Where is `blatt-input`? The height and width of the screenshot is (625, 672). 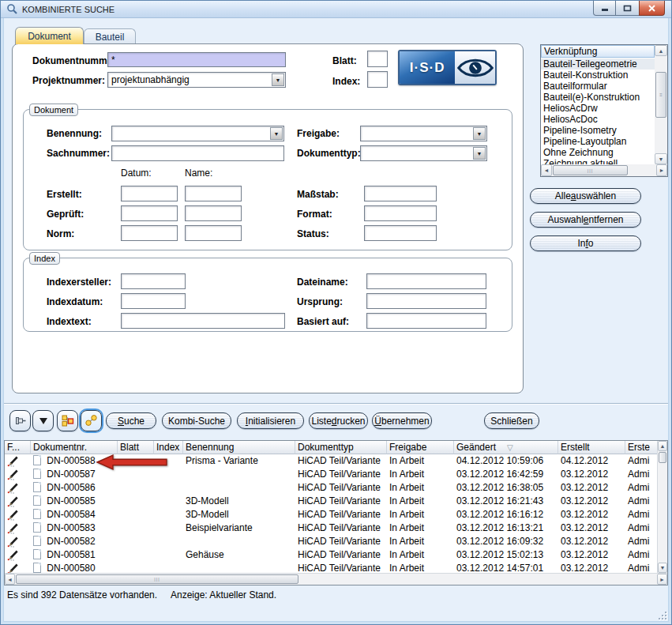
blatt-input is located at coordinates (377, 58).